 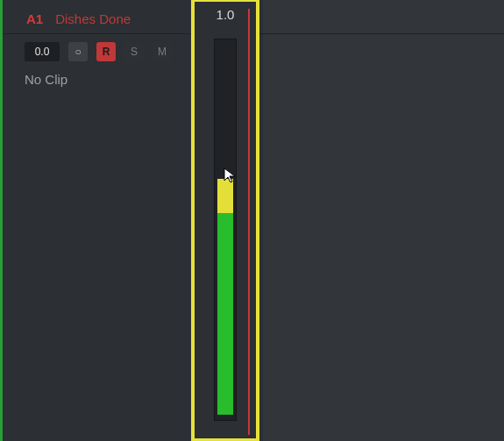 I want to click on fader-value-readout: 1.0, so click(x=225, y=14).